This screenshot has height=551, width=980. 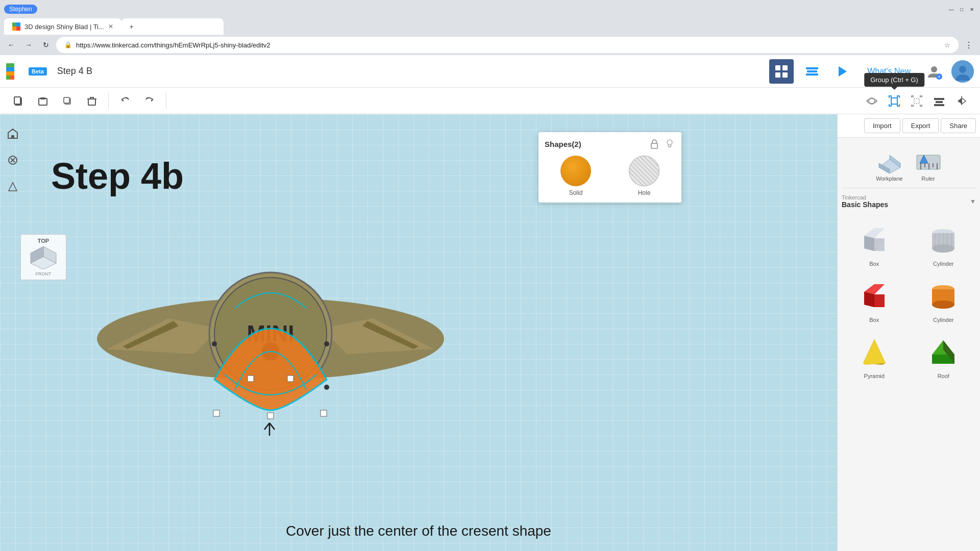 I want to click on ruler-tool: Ruler, so click(x=928, y=165).